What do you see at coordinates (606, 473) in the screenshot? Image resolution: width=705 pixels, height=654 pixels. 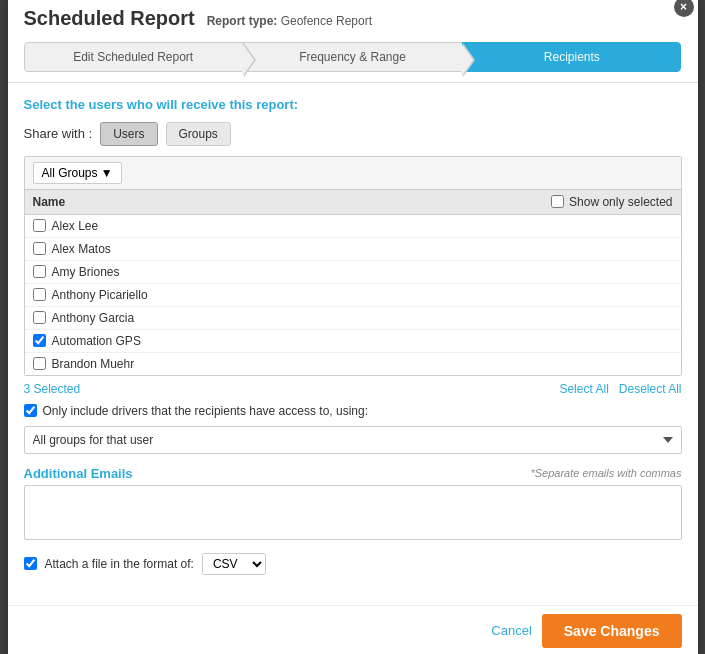 I see `emails-hint: *Separate emails with commas` at bounding box center [606, 473].